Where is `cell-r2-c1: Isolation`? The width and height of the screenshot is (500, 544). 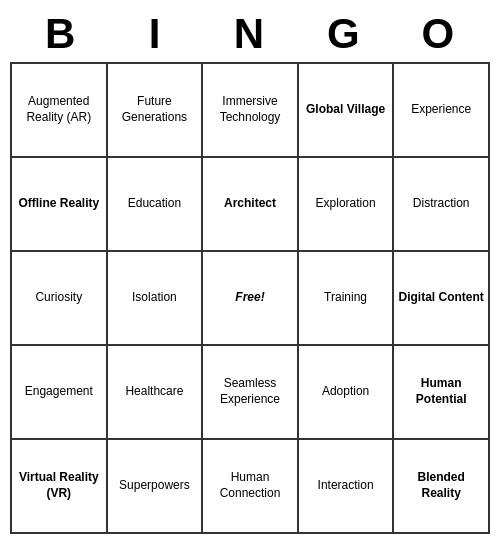
cell-r2-c1: Isolation is located at coordinates (155, 298).